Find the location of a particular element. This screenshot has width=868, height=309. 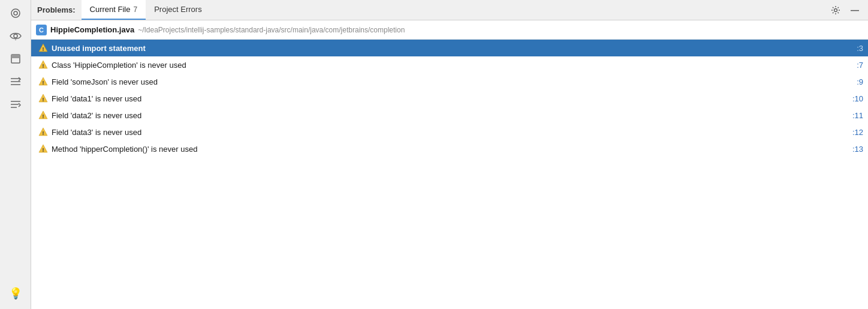

minimize-button: — is located at coordinates (855, 10).